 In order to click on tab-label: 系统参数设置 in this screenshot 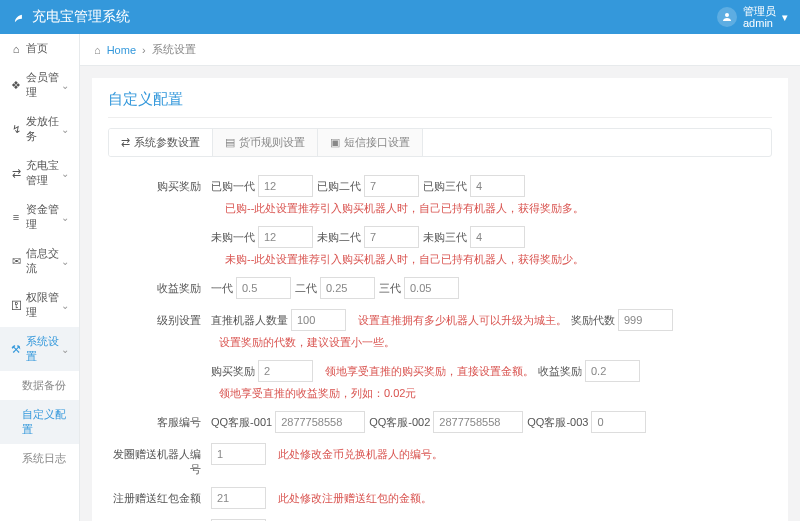, I will do `click(167, 142)`.